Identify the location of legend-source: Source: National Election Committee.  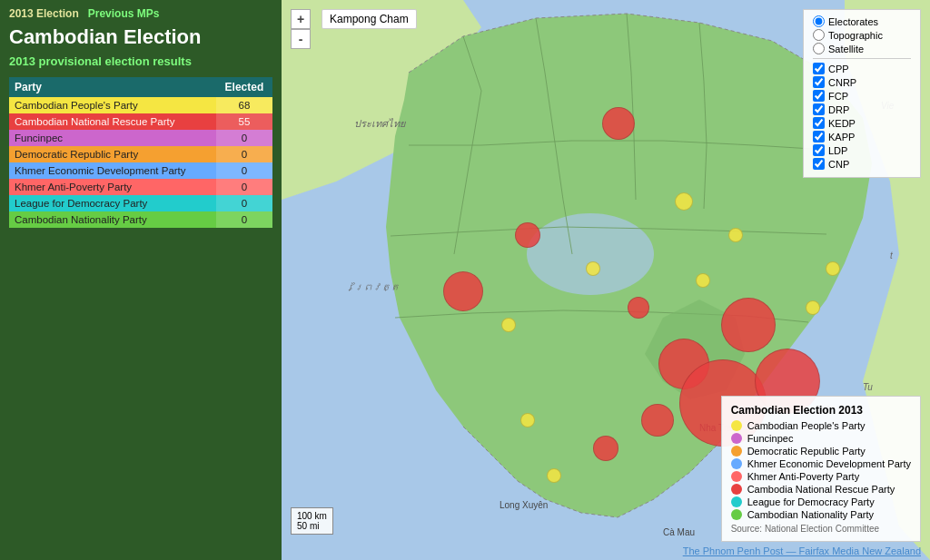
(821, 528).